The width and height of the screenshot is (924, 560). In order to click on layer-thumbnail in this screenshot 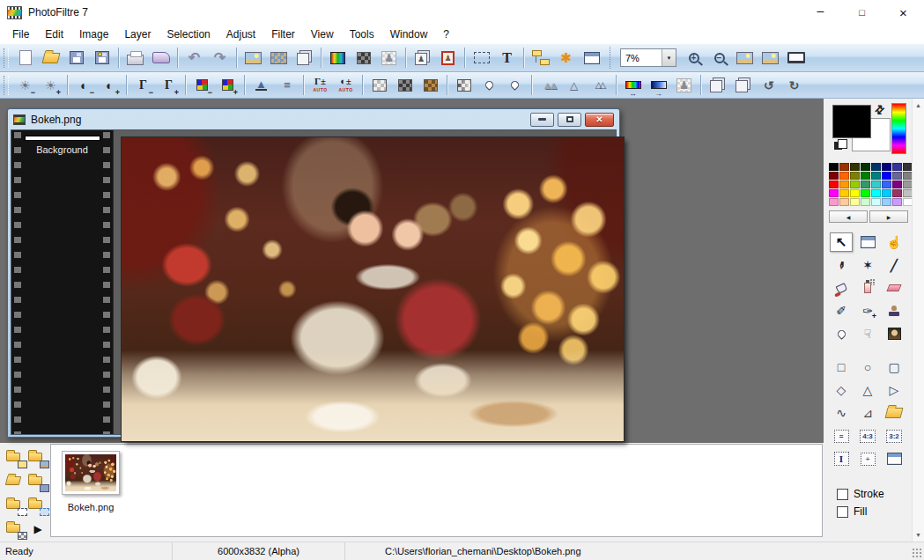, I will do `click(63, 138)`.